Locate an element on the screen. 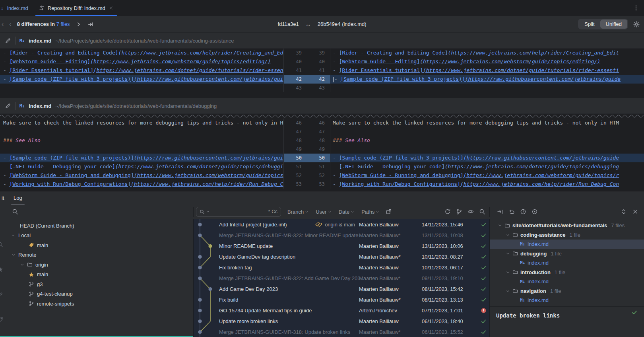  last-difference-icon is located at coordinates (91, 24).